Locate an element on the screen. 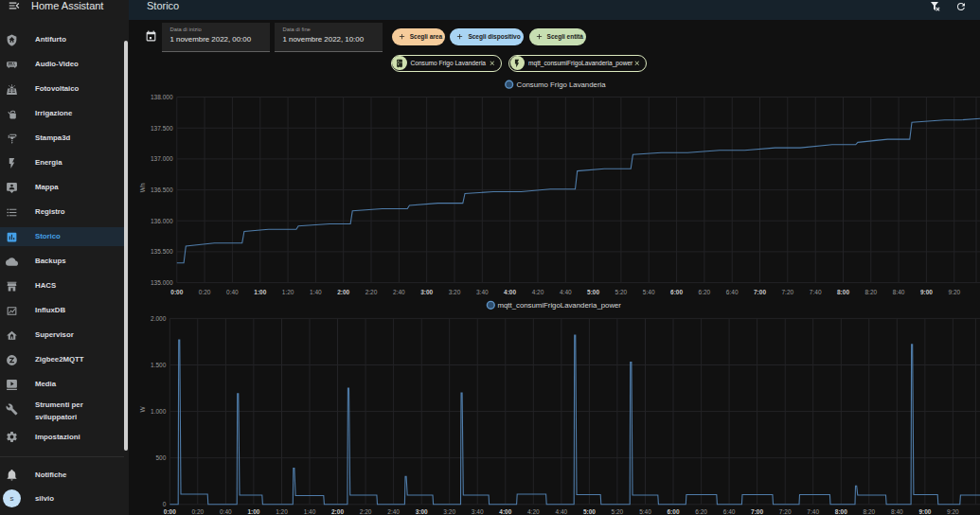 This screenshot has height=515, width=980. svg-text: 136.500 is located at coordinates (162, 189).